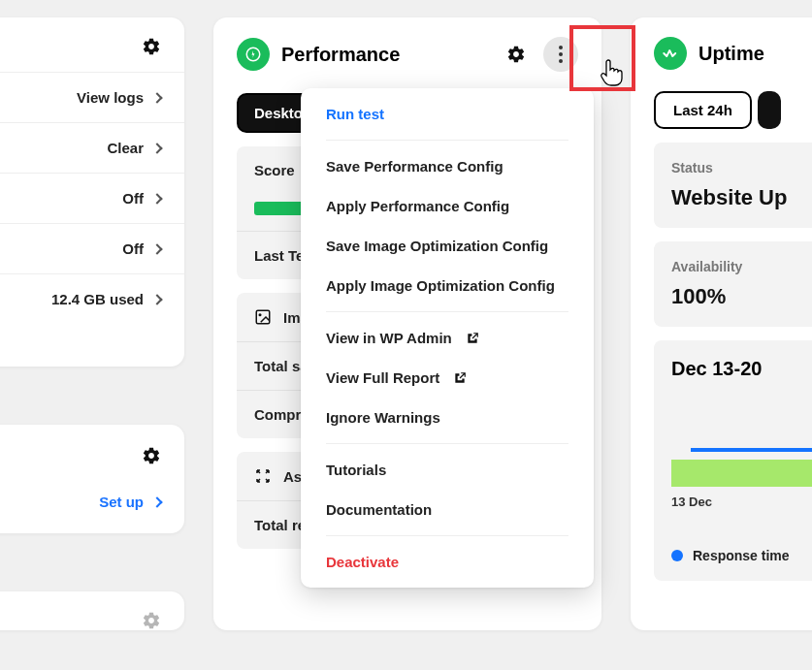 The image size is (812, 670). I want to click on menu-label: Apply Performance Config, so click(417, 206).